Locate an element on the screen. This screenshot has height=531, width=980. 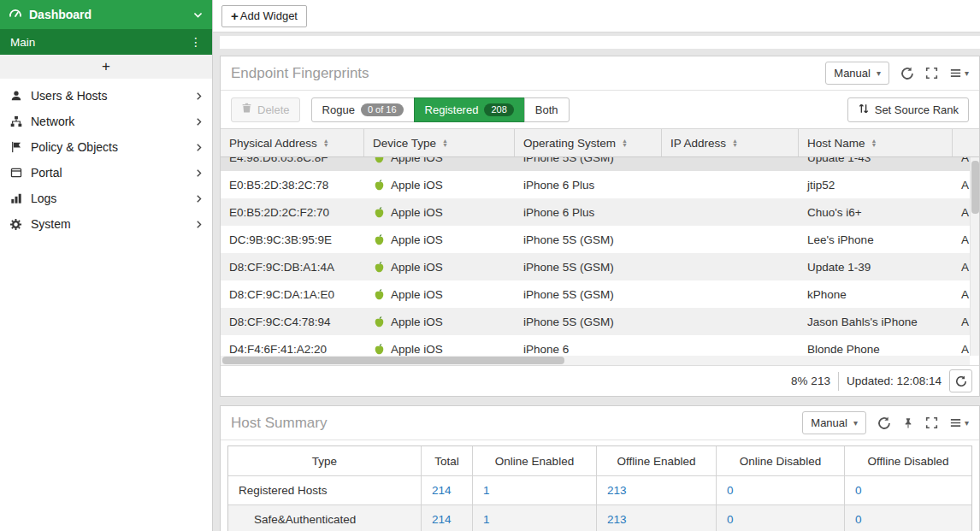
progress-text: 8% 213 is located at coordinates (811, 381).